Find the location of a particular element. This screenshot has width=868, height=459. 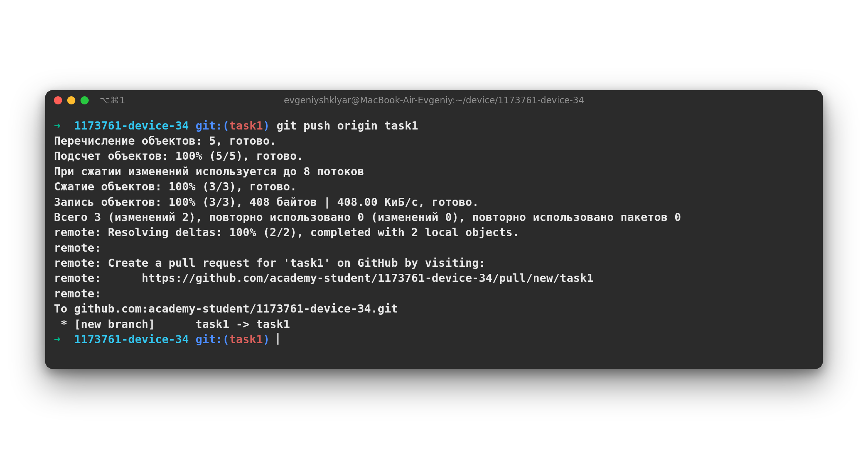

output-line: remote: https://github.com/academy-stude… is located at coordinates (324, 278).